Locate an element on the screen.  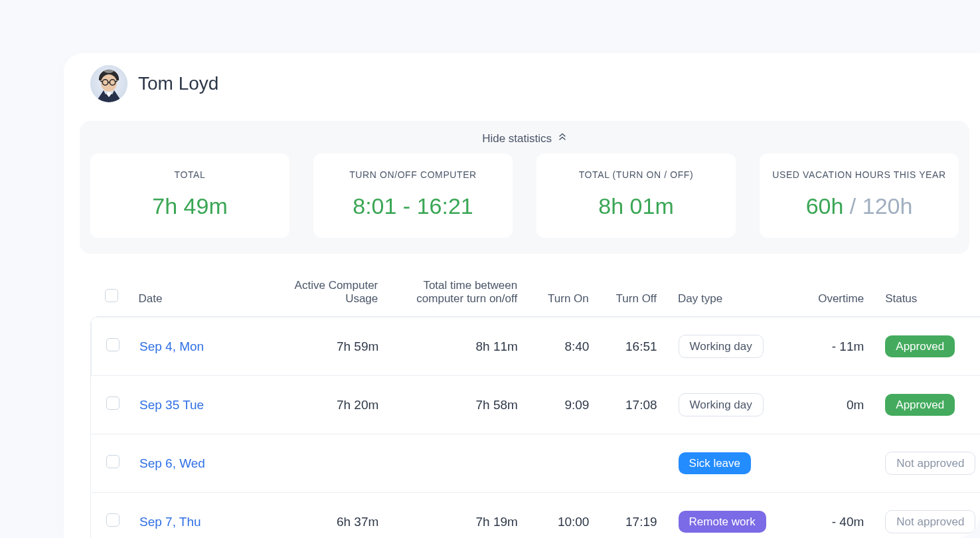
cell-turnon: 8:40 is located at coordinates (559, 347).